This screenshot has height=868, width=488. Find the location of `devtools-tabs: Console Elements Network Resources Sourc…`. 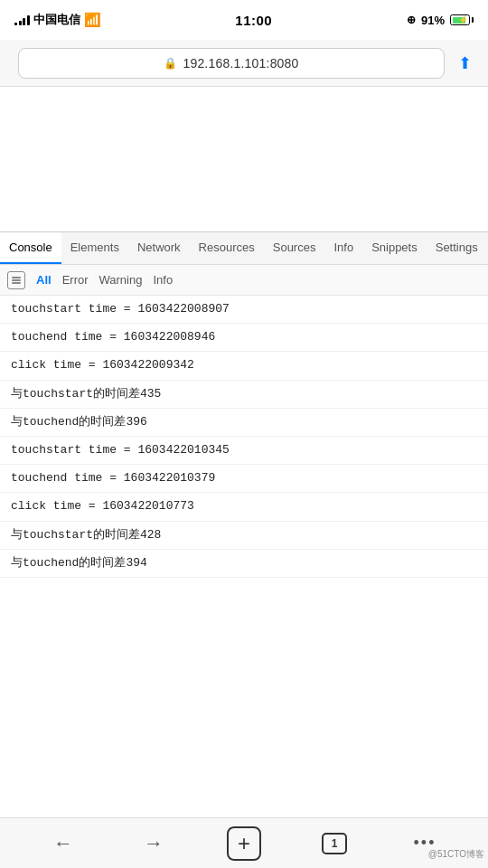

devtools-tabs: Console Elements Network Resources Sourc… is located at coordinates (244, 249).